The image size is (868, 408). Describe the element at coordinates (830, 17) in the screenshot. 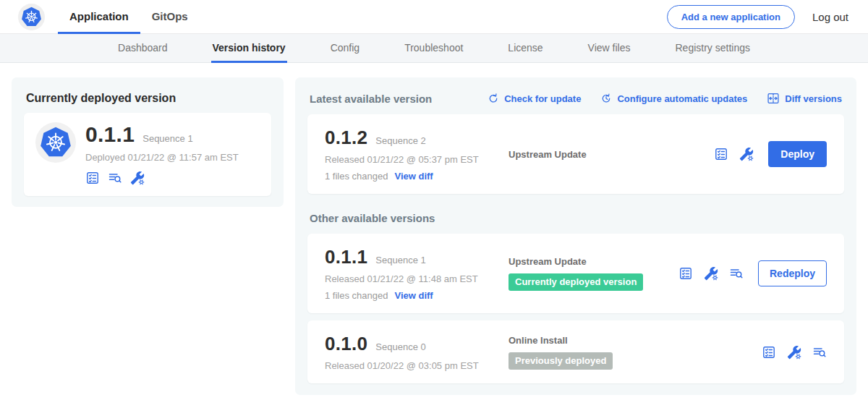

I see `logout-button: Log out` at that location.